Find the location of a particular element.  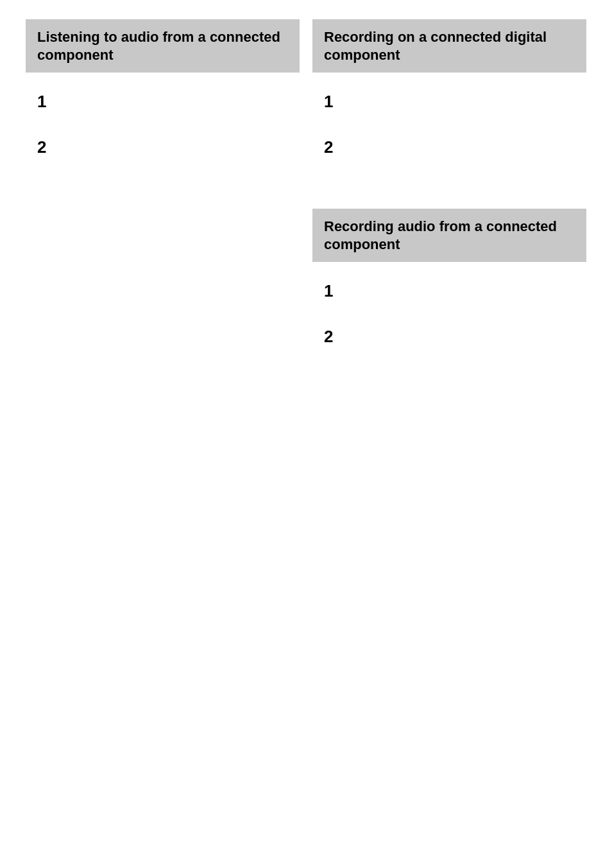

left-section-title: Listening to audio from a connected comp… is located at coordinates (159, 46).